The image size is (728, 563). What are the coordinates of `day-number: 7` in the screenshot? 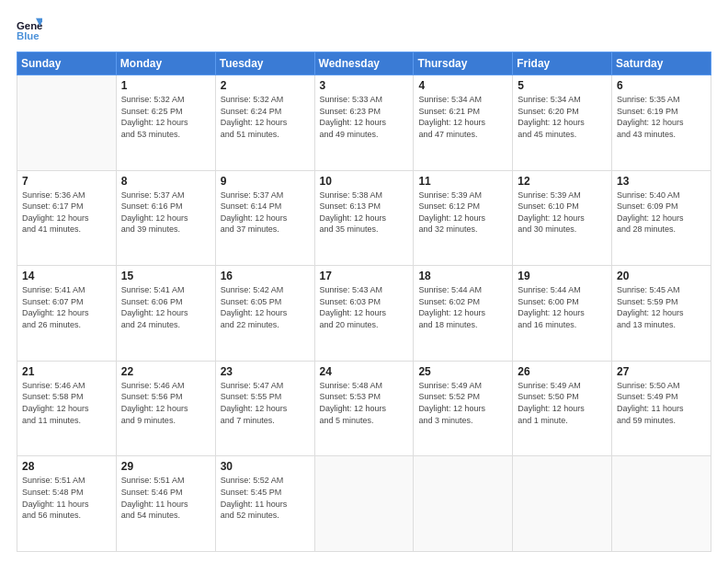 It's located at (66, 181).